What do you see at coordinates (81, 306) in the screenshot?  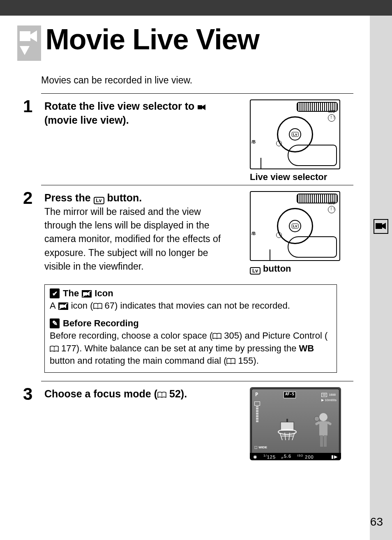 I see `text: icon (` at bounding box center [81, 306].